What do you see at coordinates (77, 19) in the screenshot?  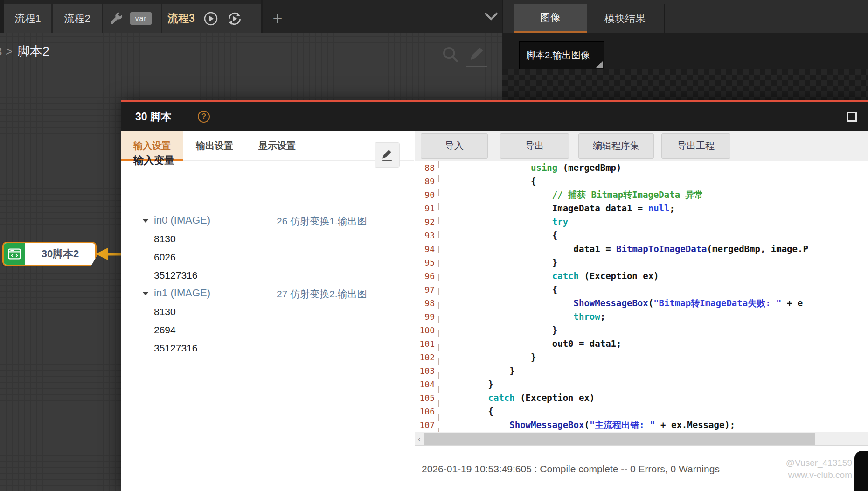 I see `flow-tab-2: 流程2` at bounding box center [77, 19].